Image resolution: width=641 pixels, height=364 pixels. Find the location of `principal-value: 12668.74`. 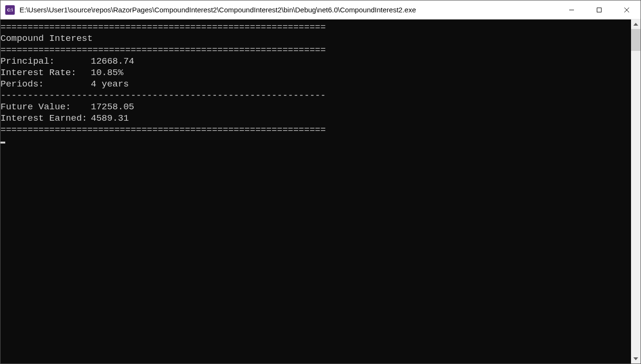

principal-value: 12668.74 is located at coordinates (112, 61).